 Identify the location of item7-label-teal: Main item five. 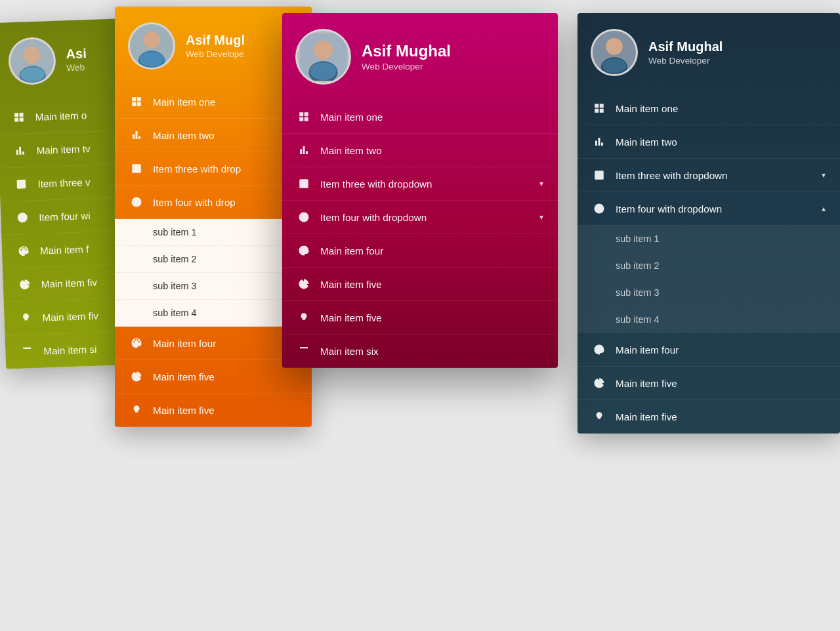
(646, 417).